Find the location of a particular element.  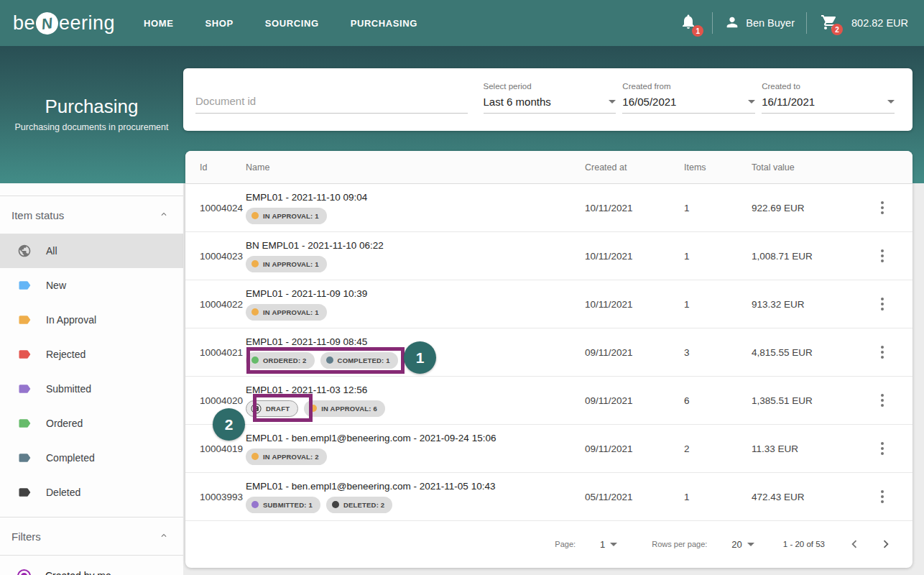

chevron-up-icon is located at coordinates (164, 536).